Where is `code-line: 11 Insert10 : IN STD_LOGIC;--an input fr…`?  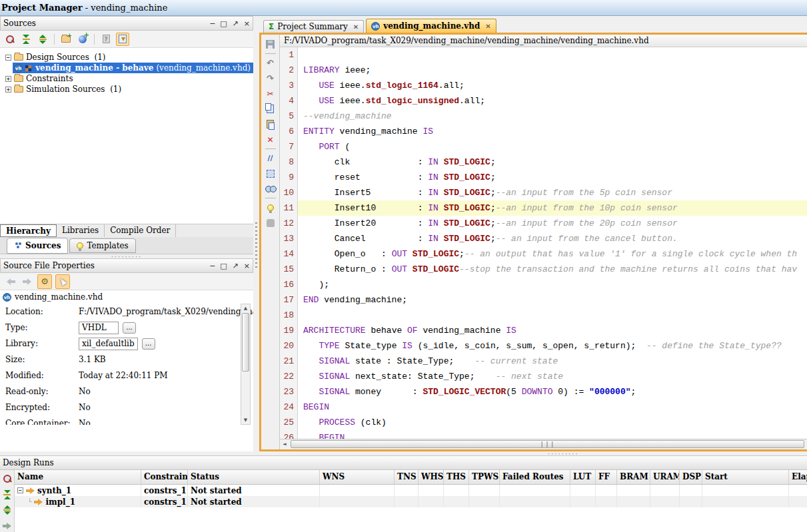 code-line: 11 Insert10 : IN STD_LOGIC;--an input fr… is located at coordinates (544, 208).